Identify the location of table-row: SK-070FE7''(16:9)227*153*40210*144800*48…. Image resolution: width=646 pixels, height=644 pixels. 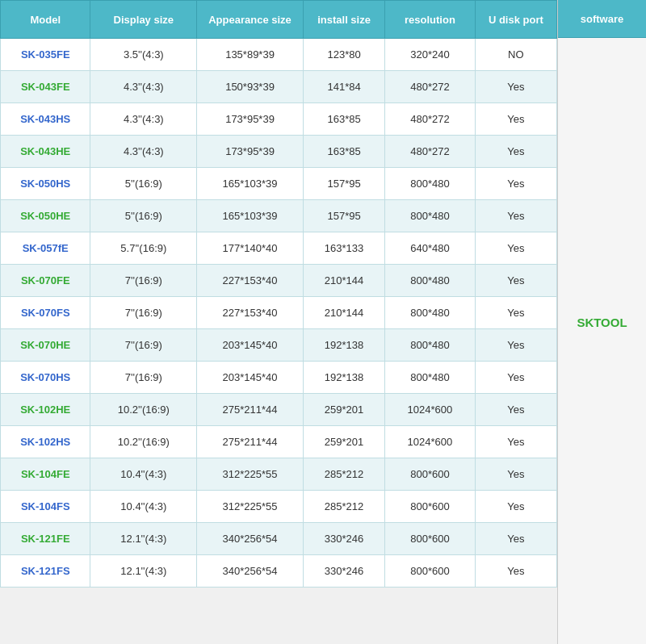
(279, 281).